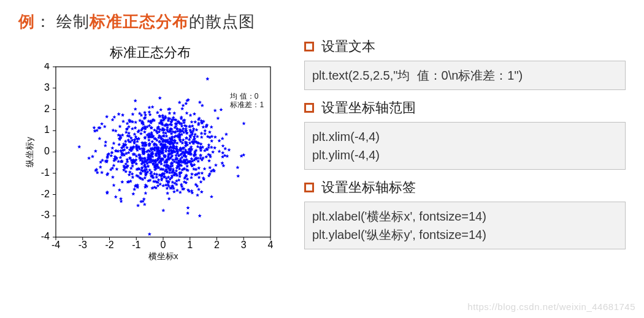 The image size is (644, 318). What do you see at coordinates (43, 21) in the screenshot?
I see `title-colon: ：` at bounding box center [43, 21].